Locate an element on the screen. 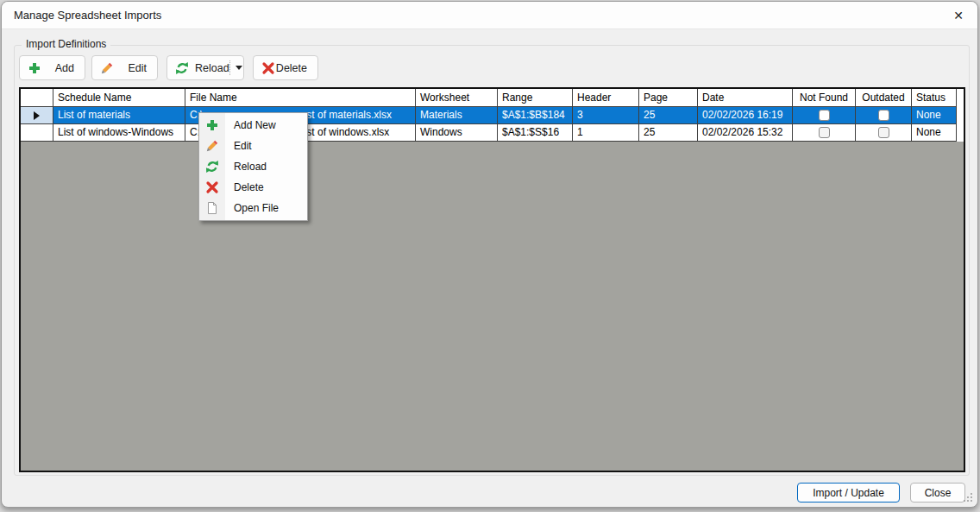 The image size is (980, 512). header-date: Date is located at coordinates (745, 98).